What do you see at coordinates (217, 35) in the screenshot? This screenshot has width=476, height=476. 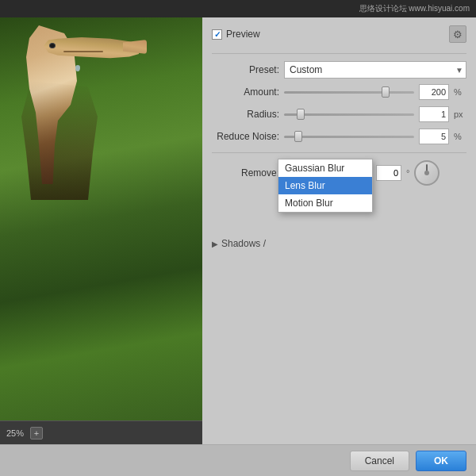 I see `preview-checkbox: ✓` at bounding box center [217, 35].